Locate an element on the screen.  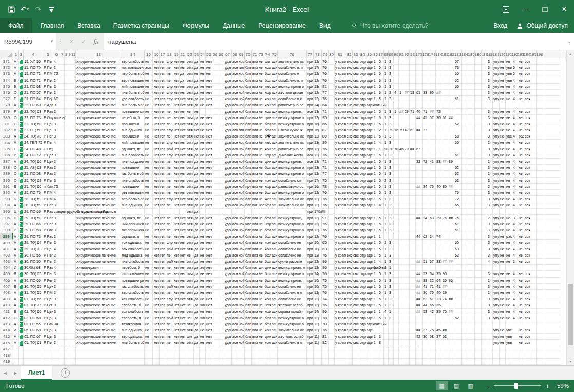
cell: свс is located at coordinates (356, 143).